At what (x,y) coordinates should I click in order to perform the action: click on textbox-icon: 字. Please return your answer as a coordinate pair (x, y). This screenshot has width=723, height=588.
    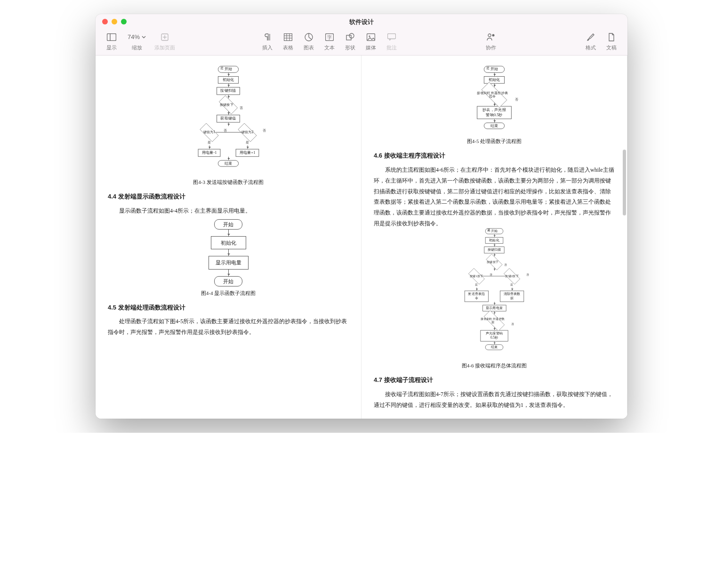
    Looking at the image, I should click on (329, 37).